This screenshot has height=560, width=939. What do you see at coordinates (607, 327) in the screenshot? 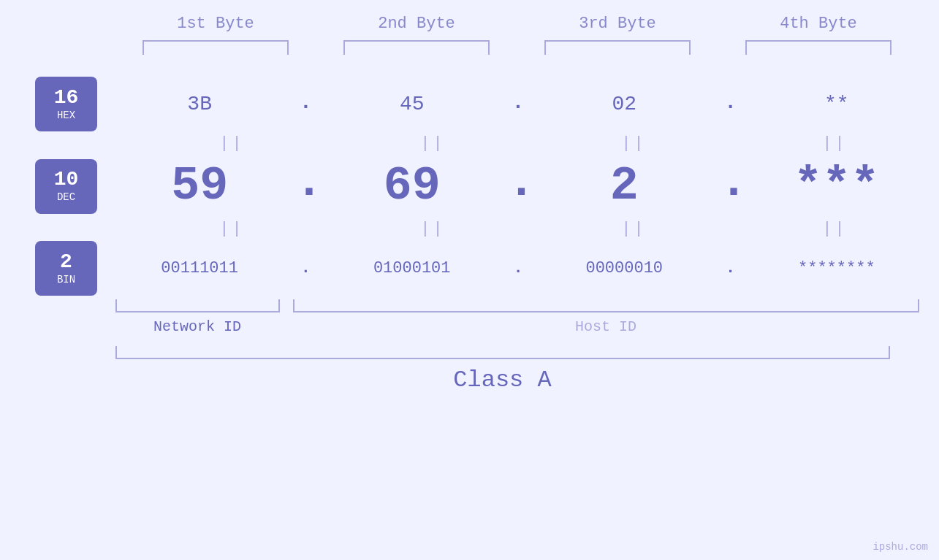
I see `host-id-label: Host ID` at bounding box center [607, 327].